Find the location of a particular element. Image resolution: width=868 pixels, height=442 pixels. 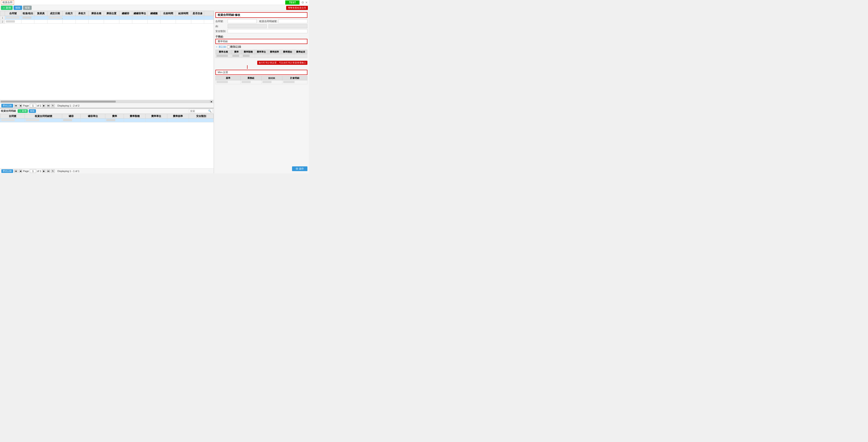

right-panel-title: 租賃合同明細-修改 is located at coordinates (261, 15).